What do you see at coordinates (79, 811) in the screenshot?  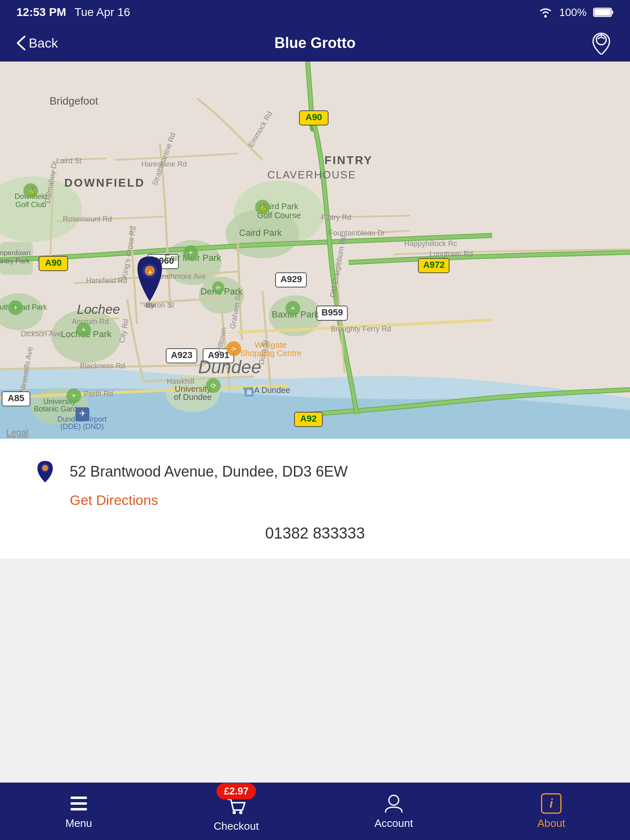 I see `tab-menu: Menu` at bounding box center [79, 811].